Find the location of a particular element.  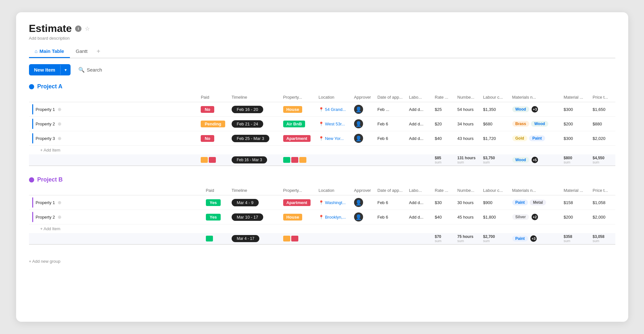

sum-location is located at coordinates (333, 239).